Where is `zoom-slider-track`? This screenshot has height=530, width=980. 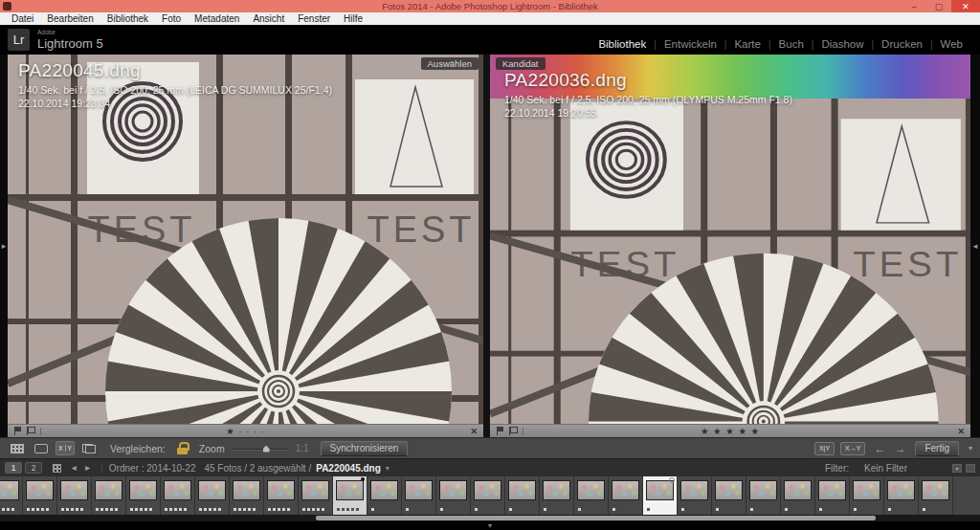
zoom-slider-track is located at coordinates (260, 450).